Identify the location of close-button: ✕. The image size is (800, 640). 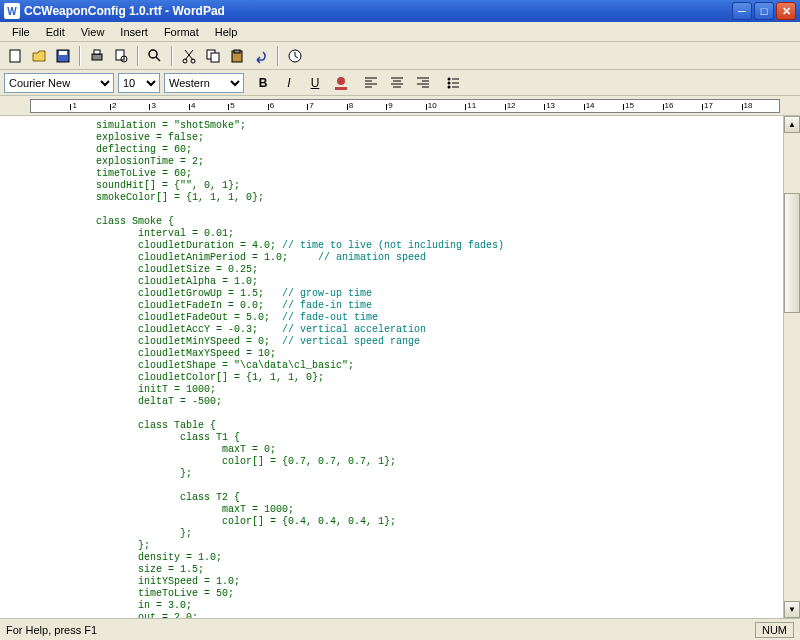
(786, 11).